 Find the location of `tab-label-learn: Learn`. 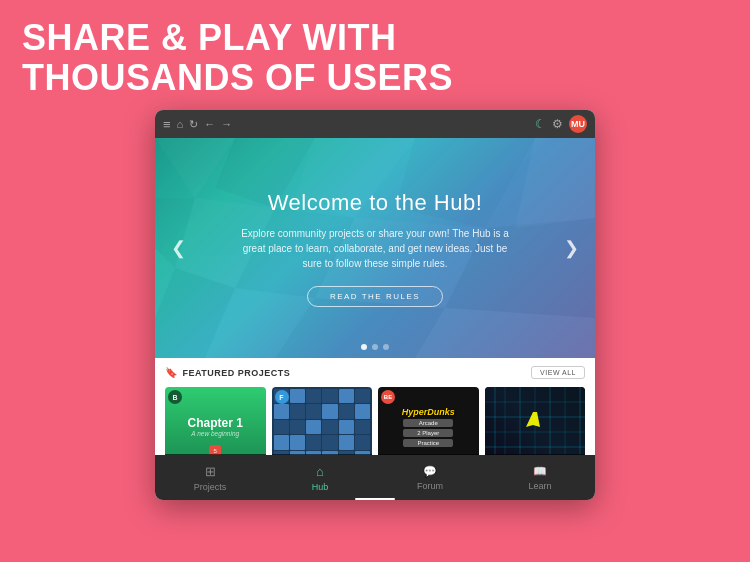

tab-label-learn: Learn is located at coordinates (540, 486).